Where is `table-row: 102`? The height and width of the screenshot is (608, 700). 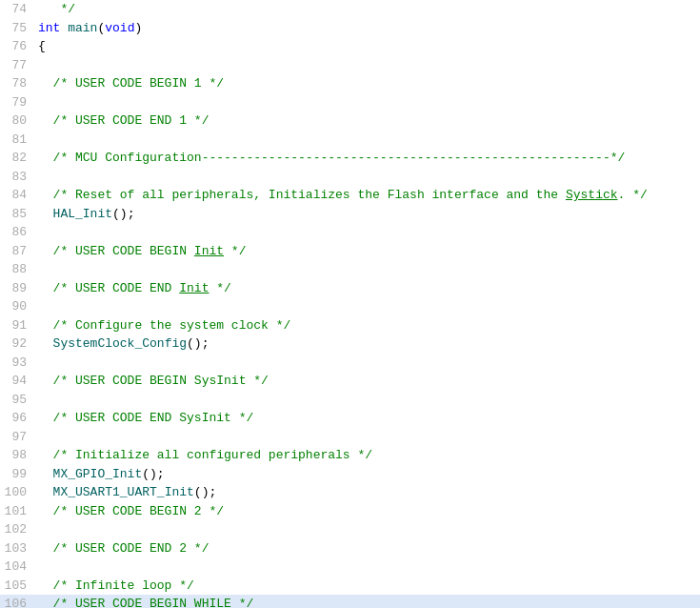
table-row: 102 is located at coordinates (350, 530).